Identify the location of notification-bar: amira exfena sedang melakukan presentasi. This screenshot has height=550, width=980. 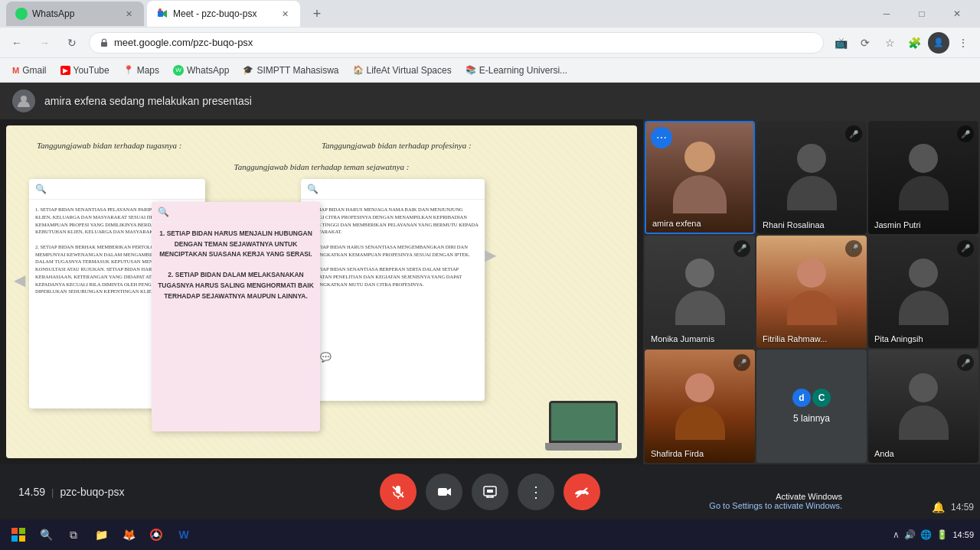
(490, 101).